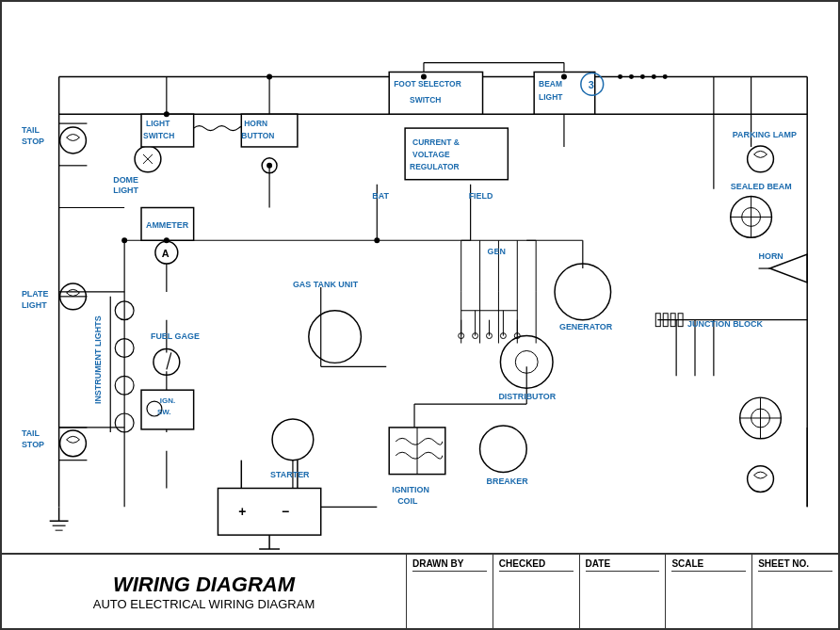  What do you see at coordinates (258, 136) in the screenshot?
I see `svg-text: BUTTON` at bounding box center [258, 136].